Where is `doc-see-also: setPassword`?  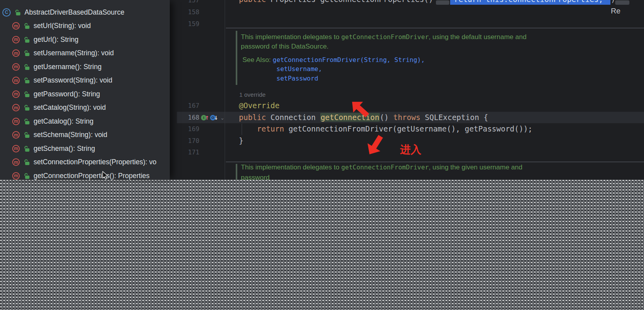
doc-see-also: setPassword is located at coordinates (297, 79).